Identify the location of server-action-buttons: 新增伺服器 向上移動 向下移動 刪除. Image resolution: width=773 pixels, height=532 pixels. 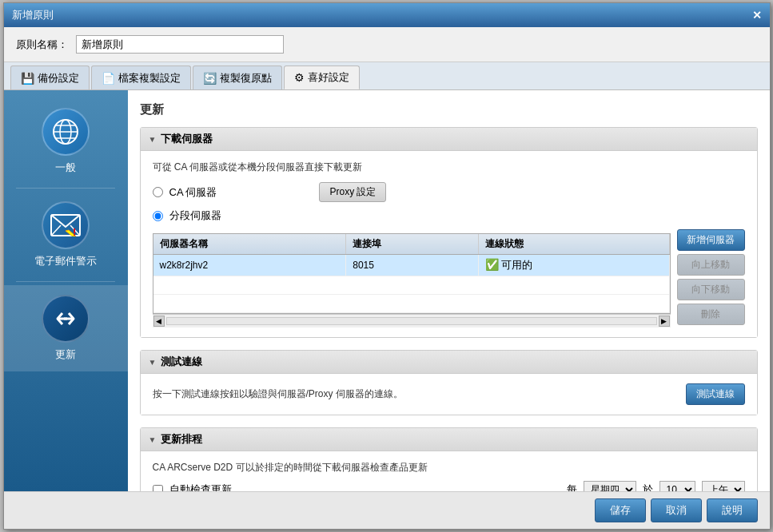
(711, 277).